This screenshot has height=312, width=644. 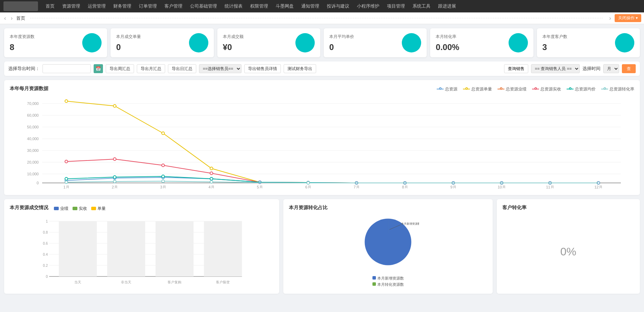 What do you see at coordinates (502, 187) in the screenshot?
I see `svg-text: 10月` at bounding box center [502, 187].